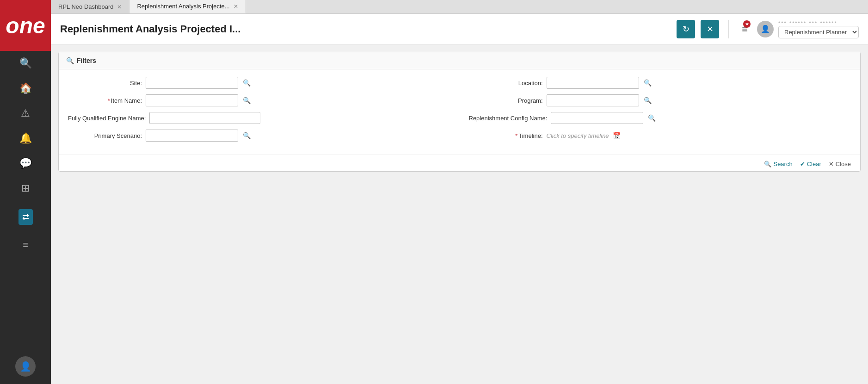 The height and width of the screenshot is (384, 868). What do you see at coordinates (70, 61) in the screenshot?
I see `filter-search-icon: 🔍` at bounding box center [70, 61].